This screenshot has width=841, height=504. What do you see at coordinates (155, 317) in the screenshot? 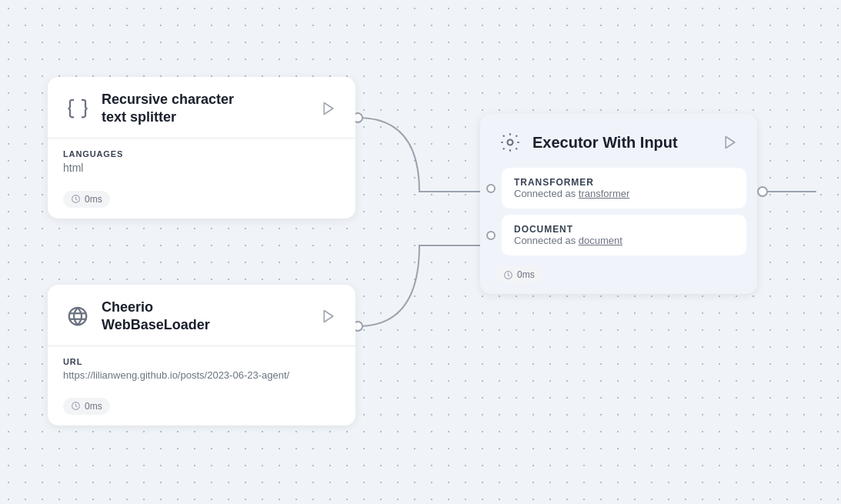
I see `cheerio-title: CheerioWebBaseLoader` at bounding box center [155, 317].